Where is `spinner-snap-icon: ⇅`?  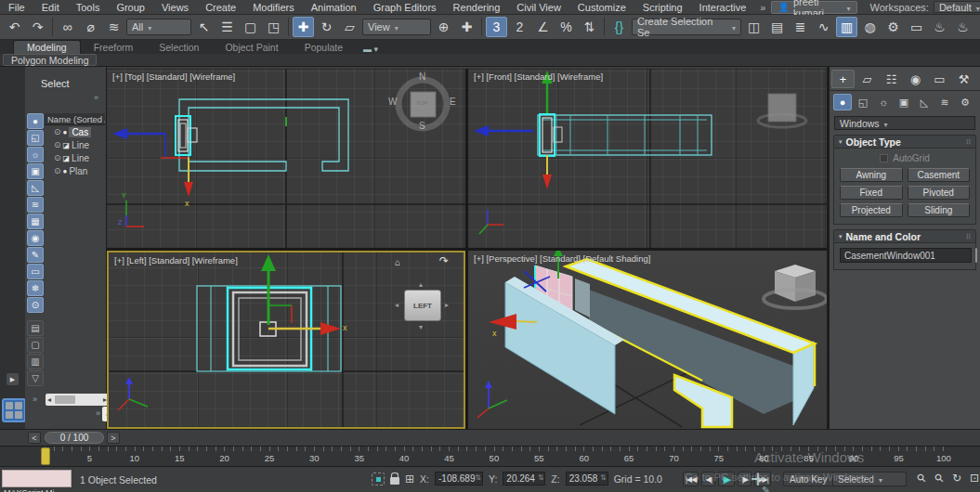
spinner-snap-icon: ⇅ is located at coordinates (589, 27).